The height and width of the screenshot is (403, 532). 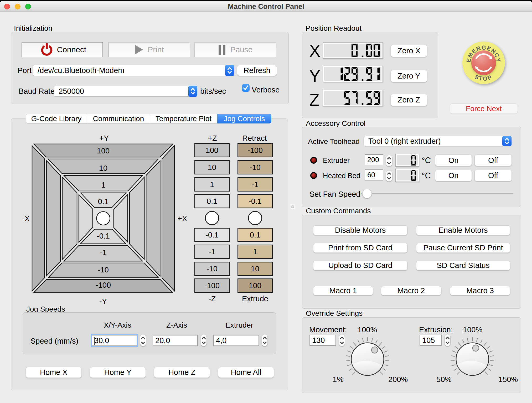 What do you see at coordinates (103, 252) in the screenshot?
I see `svg-text: -1` at bounding box center [103, 252].